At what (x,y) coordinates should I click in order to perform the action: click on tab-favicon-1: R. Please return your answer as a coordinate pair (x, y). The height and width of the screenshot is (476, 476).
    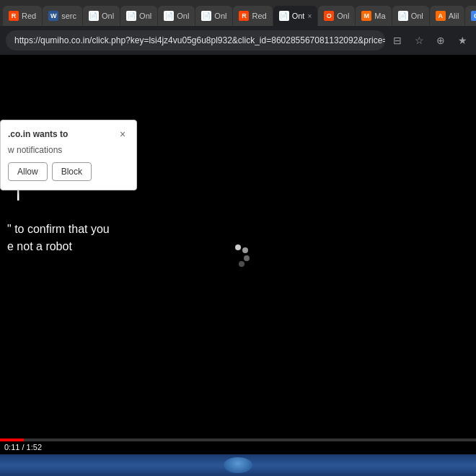
    Looking at the image, I should click on (14, 16).